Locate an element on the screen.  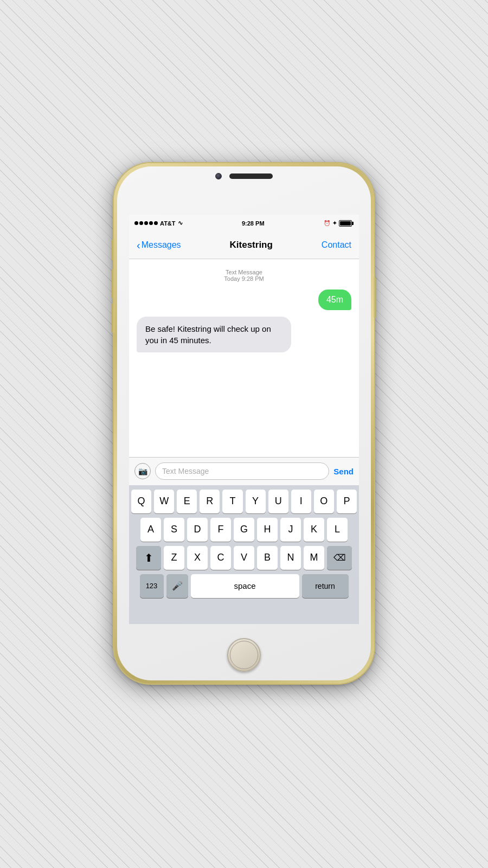
status-right: ⏰ ✦ is located at coordinates (338, 223).